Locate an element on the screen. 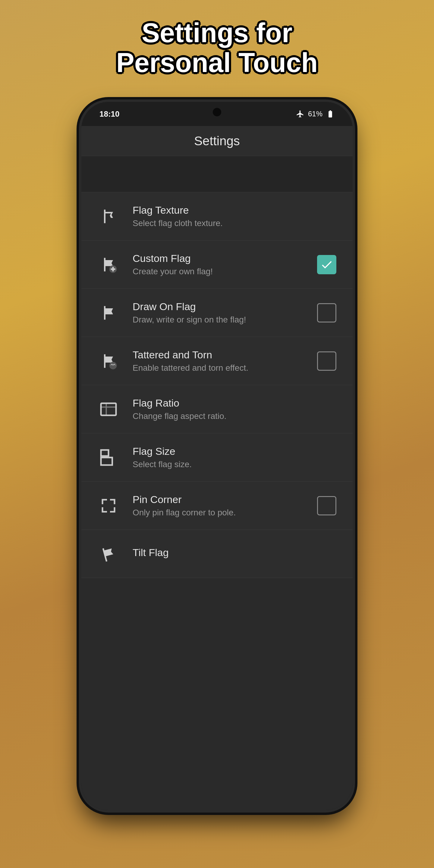  flag-texture-subtitle: Select flag cloth texture. is located at coordinates (235, 223).